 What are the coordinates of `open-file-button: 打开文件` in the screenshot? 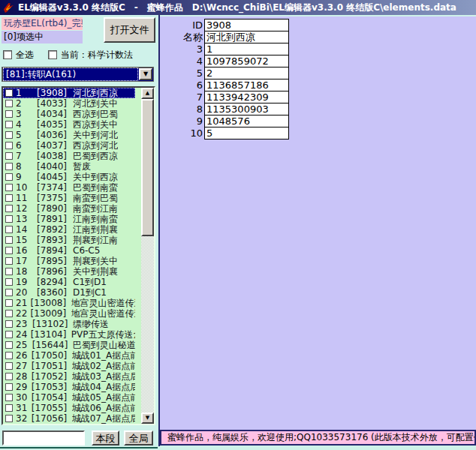 It's located at (129, 30).